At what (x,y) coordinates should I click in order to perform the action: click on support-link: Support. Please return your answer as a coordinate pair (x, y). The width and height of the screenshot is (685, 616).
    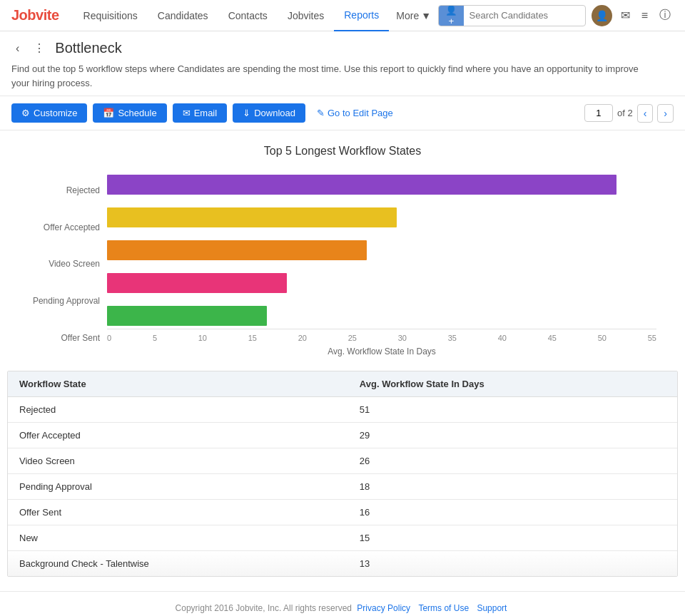
    Looking at the image, I should click on (492, 608).